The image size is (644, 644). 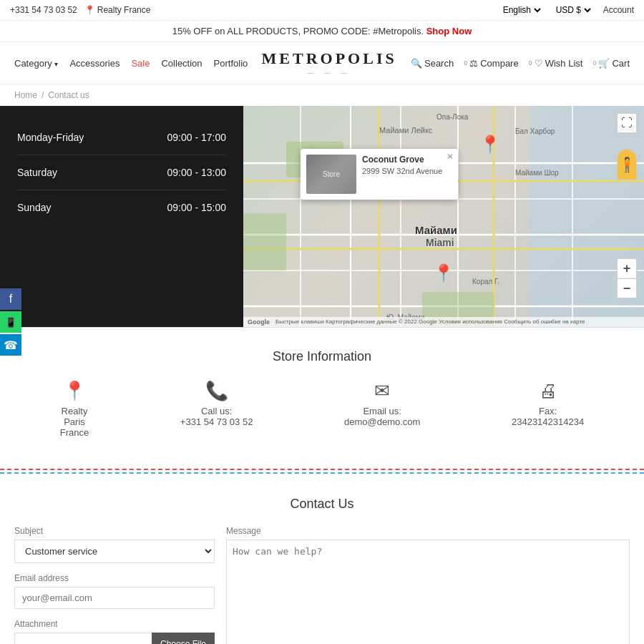 What do you see at coordinates (11, 299) in the screenshot?
I see `facebook-icon: f` at bounding box center [11, 299].